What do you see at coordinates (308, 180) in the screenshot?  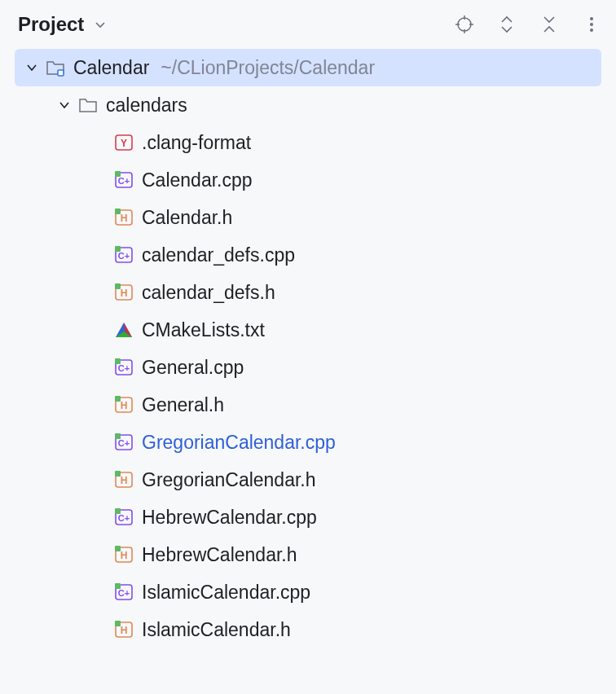 I see `tree-node-file: C+Calendar.cpp` at bounding box center [308, 180].